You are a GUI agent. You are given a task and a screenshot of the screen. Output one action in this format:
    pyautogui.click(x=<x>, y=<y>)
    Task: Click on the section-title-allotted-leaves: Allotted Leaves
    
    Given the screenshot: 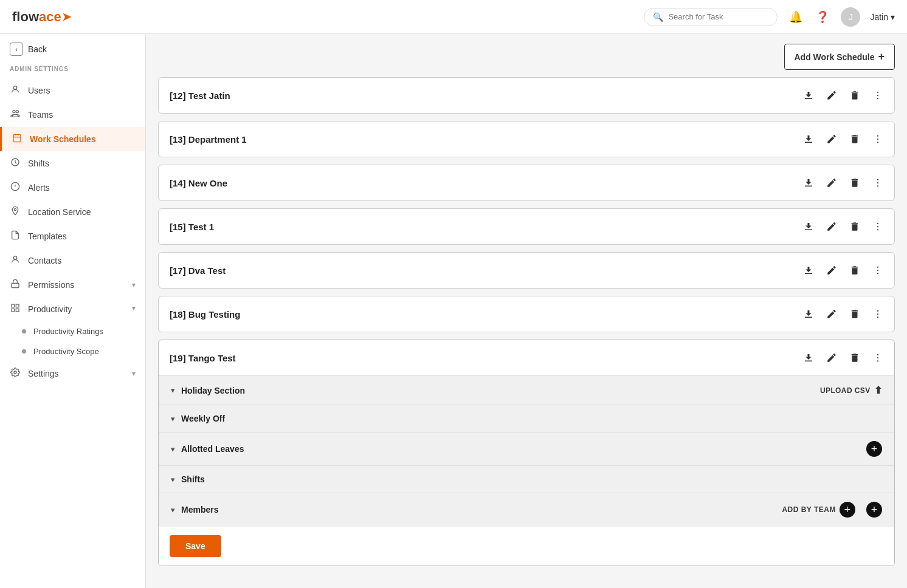 What is the action you would take?
    pyautogui.click(x=520, y=449)
    